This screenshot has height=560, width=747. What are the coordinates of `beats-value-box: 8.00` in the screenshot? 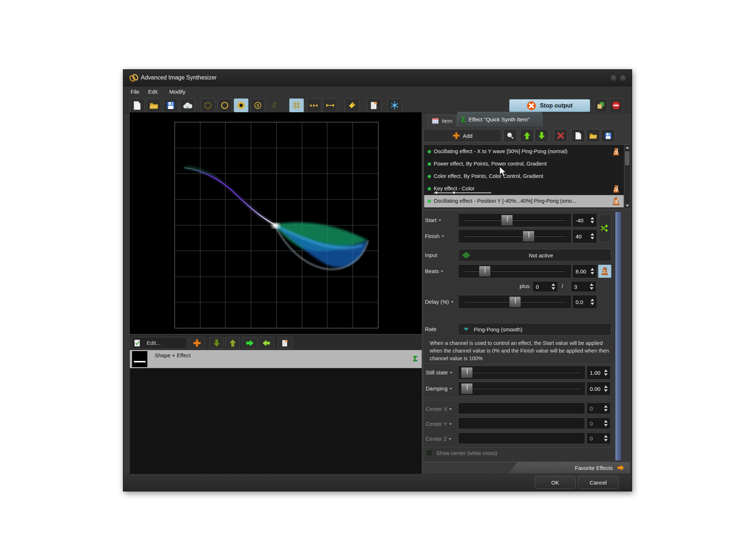 It's located at (585, 271).